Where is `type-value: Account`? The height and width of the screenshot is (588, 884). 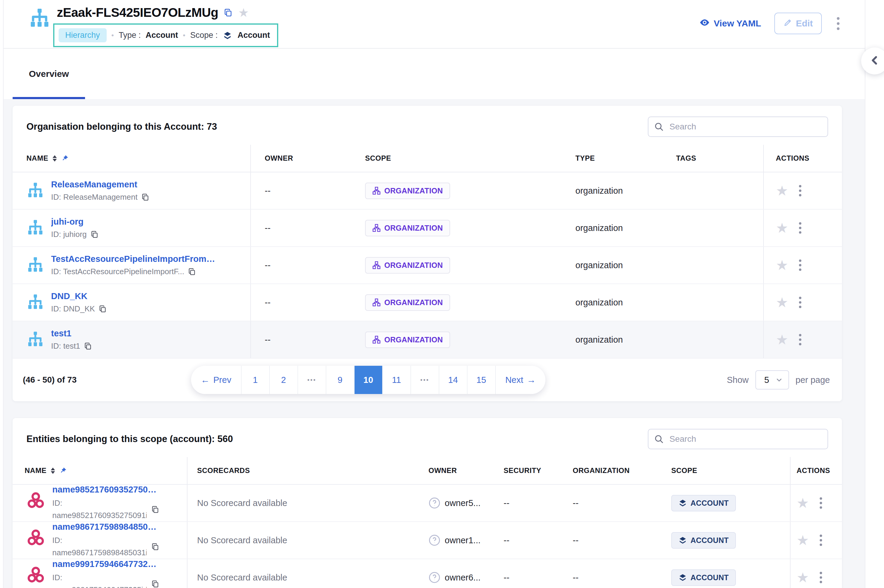
type-value: Account is located at coordinates (162, 35).